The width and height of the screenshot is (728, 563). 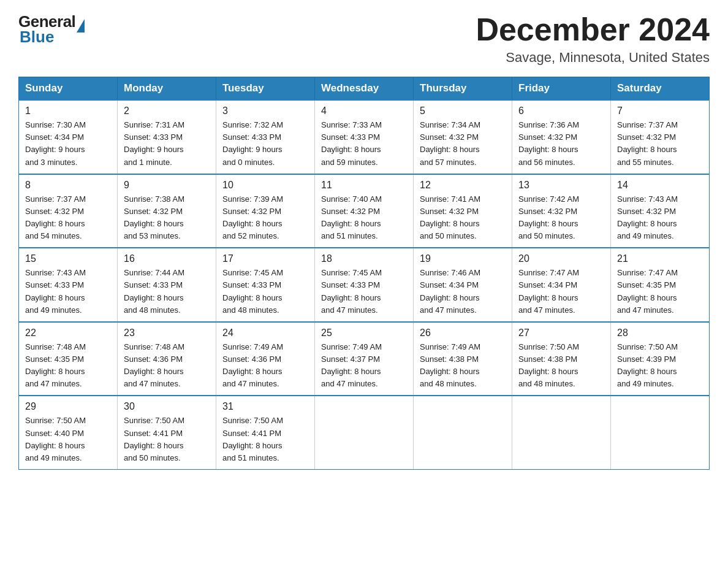 What do you see at coordinates (167, 407) in the screenshot?
I see `day-number: 30` at bounding box center [167, 407].